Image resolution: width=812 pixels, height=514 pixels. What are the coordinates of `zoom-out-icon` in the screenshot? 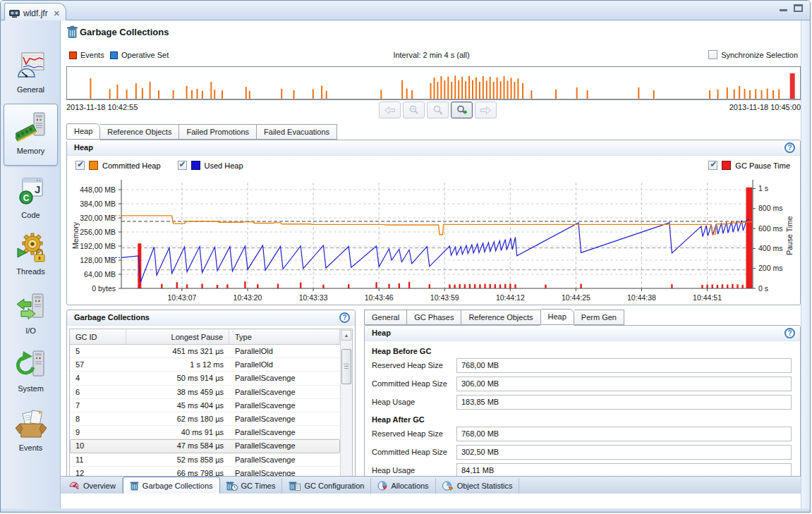 It's located at (413, 110).